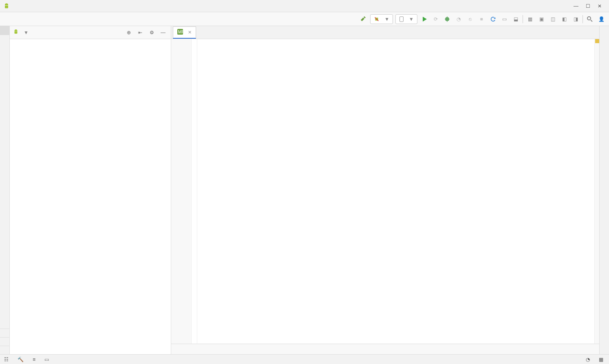 This screenshot has height=364, width=609. I want to click on maximize-icon: ☐, so click(588, 6).